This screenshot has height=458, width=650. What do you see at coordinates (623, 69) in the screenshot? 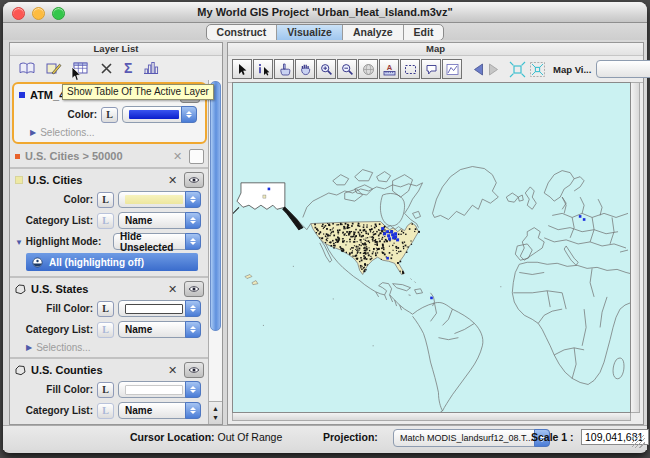
I see `map-view-dropdown` at bounding box center [623, 69].